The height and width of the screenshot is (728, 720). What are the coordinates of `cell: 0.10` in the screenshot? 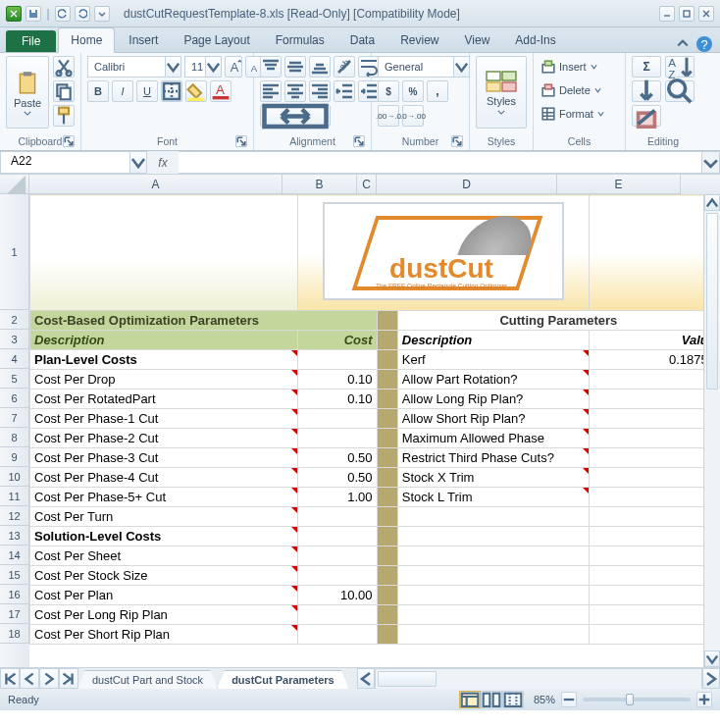 It's located at (337, 380).